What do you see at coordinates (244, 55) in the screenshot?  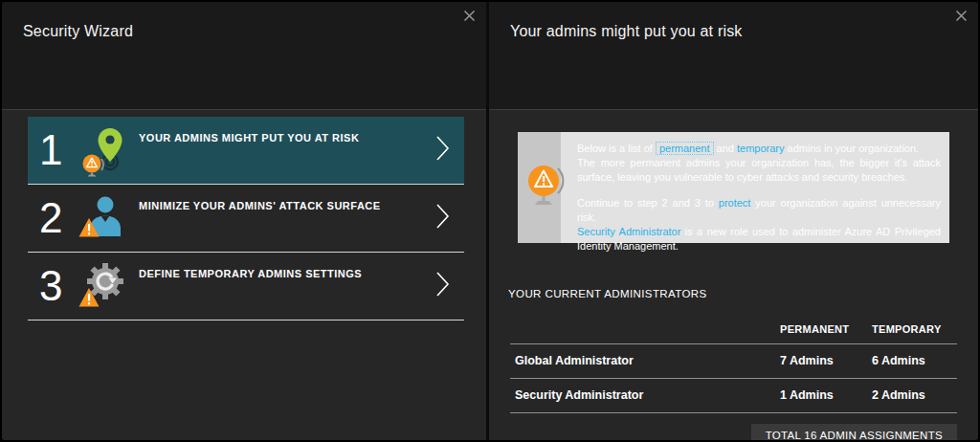 I see `left-panel-header: Security Wizard` at bounding box center [244, 55].